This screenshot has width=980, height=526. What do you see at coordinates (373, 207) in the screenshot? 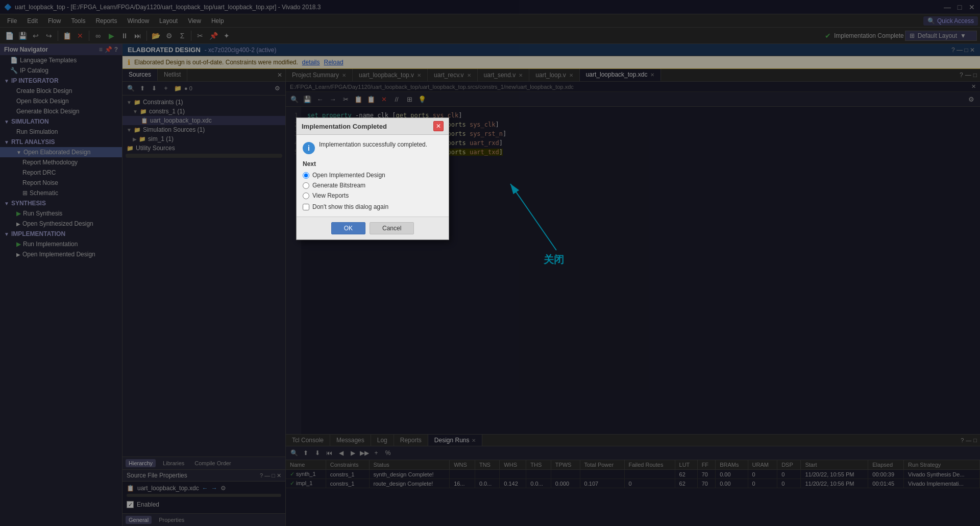
I see `modal-dont-show-row: Don't show this dialog again` at bounding box center [373, 207].